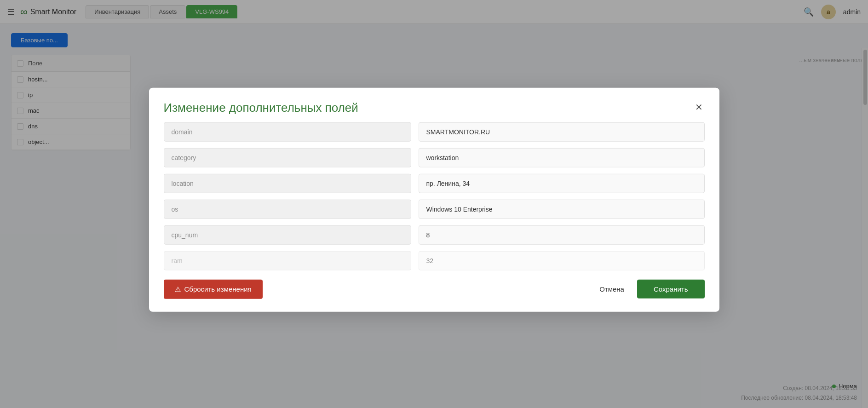  Describe the element at coordinates (434, 132) in the screenshot. I see `field-row-domain: domain` at that location.